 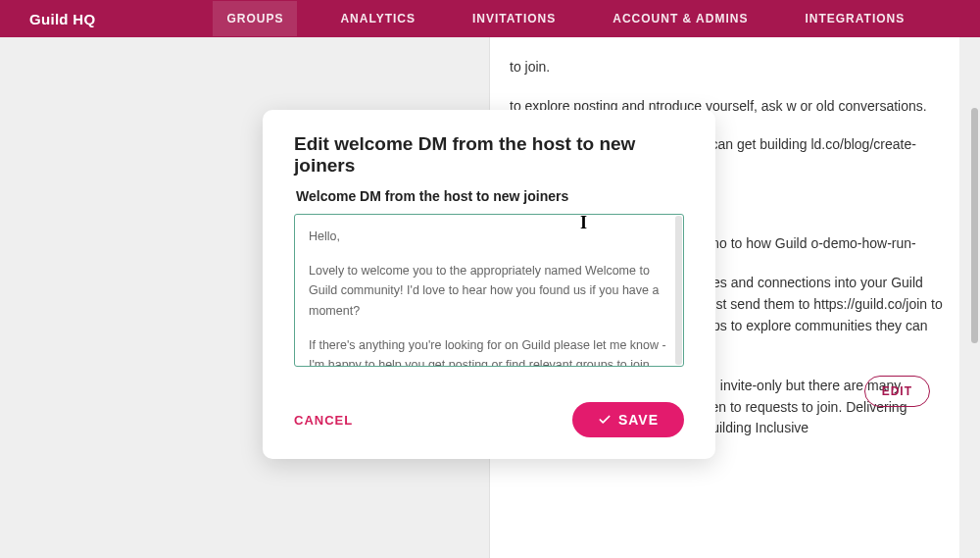 What do you see at coordinates (489, 291) in the screenshot?
I see `textarea-line: Lovely to welcome you to the appropriate…` at bounding box center [489, 291].